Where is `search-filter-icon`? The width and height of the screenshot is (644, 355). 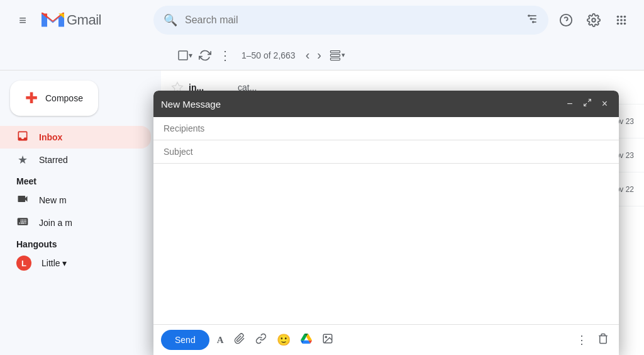
search-filter-icon is located at coordinates (532, 20).